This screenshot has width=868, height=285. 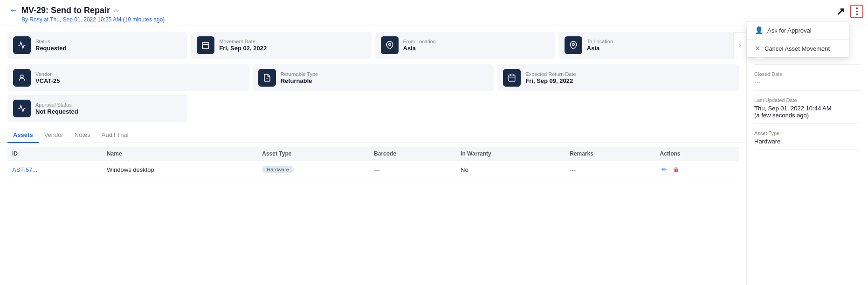 I want to click on cancel-asset-movement-item: ✕ Cancel Asset Movement, so click(x=798, y=48).